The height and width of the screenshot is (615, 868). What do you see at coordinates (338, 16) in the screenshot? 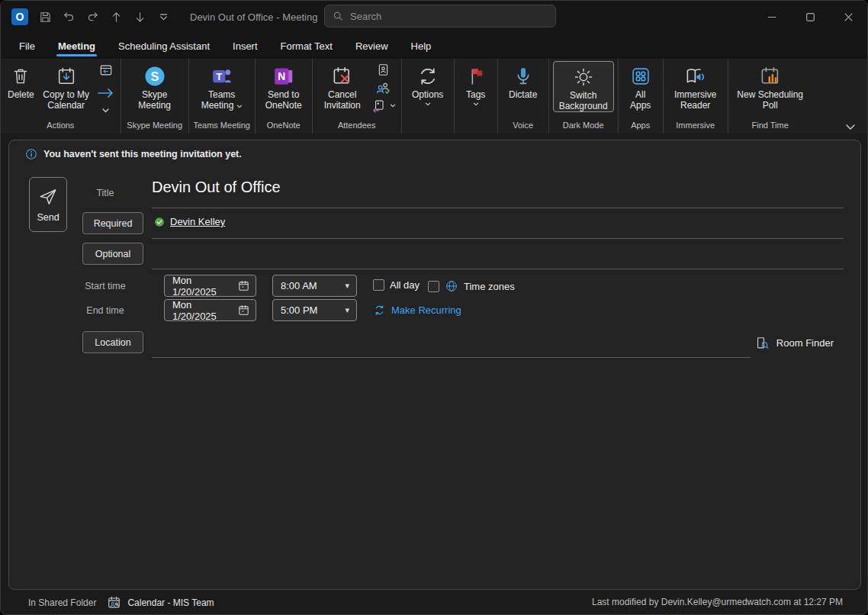
I see `search-icon` at bounding box center [338, 16].